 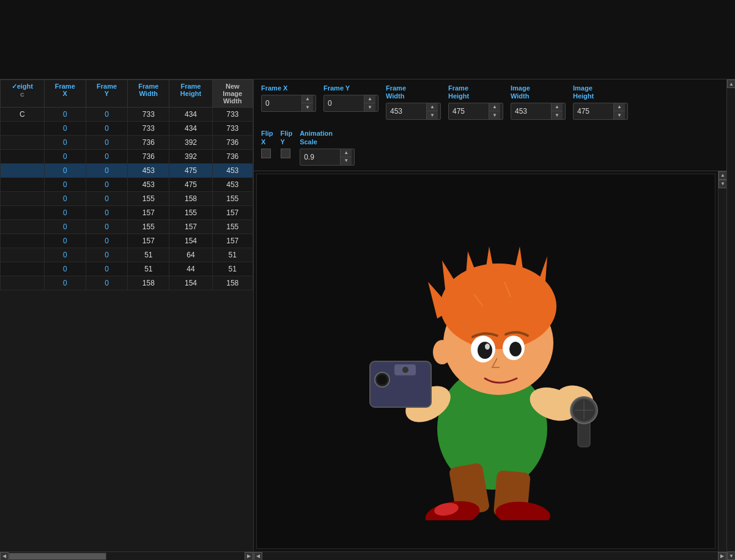 What do you see at coordinates (287, 144) in the screenshot?
I see `flip-y-group: FlipY` at bounding box center [287, 144].